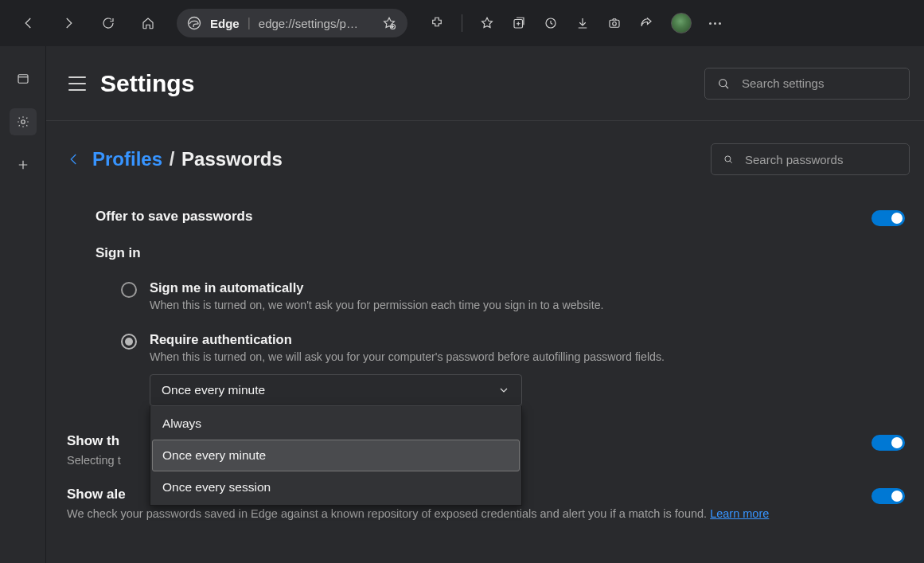  Describe the element at coordinates (551, 23) in the screenshot. I see `history-icon` at that location.